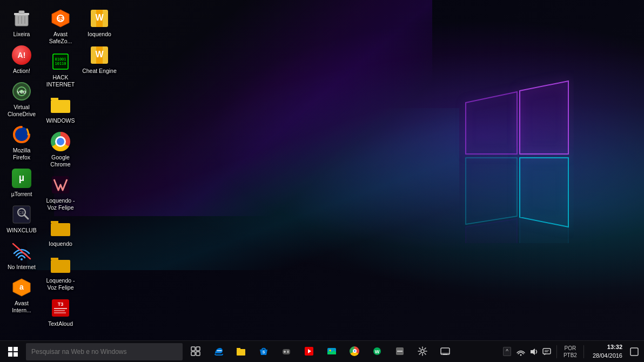  I want to click on windows-logo, so click(498, 157).